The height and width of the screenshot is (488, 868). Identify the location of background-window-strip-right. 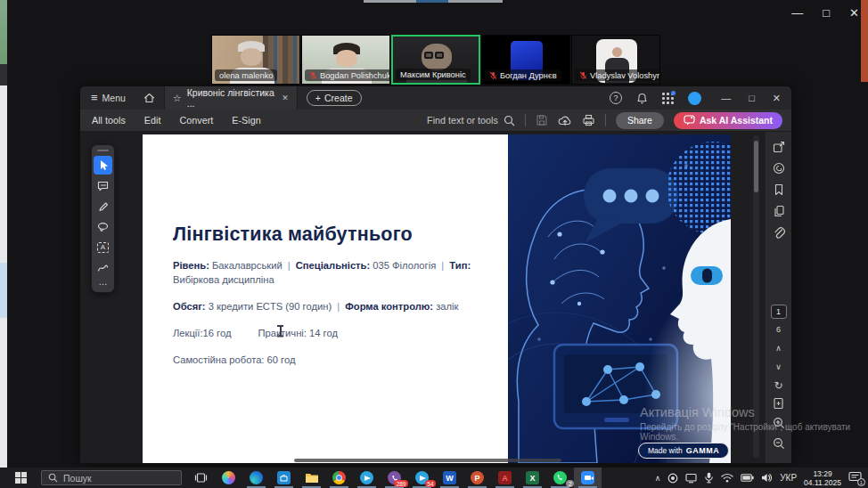
(864, 41).